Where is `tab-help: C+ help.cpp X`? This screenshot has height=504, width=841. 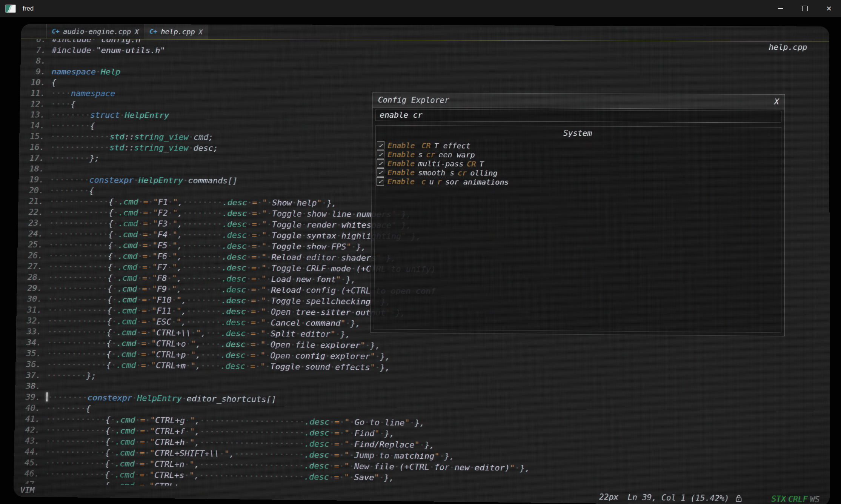 tab-help: C+ help.cpp X is located at coordinates (176, 32).